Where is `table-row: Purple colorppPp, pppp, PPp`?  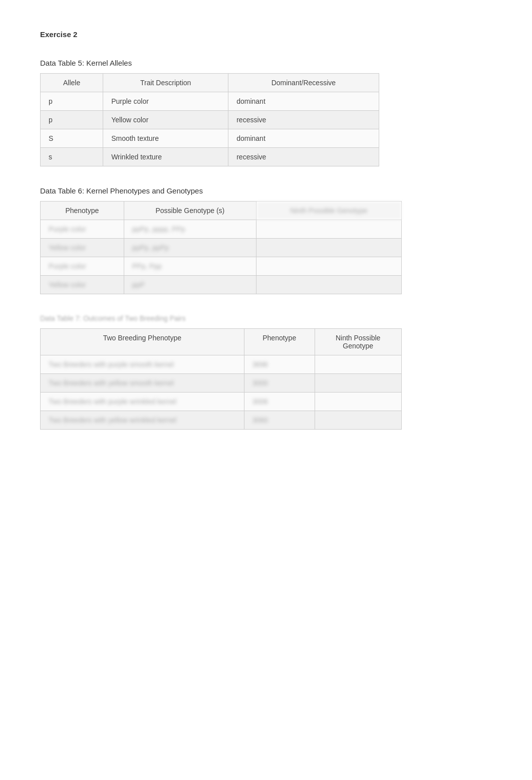 table-row: Purple colorppPp, pppp, PPp is located at coordinates (221, 230).